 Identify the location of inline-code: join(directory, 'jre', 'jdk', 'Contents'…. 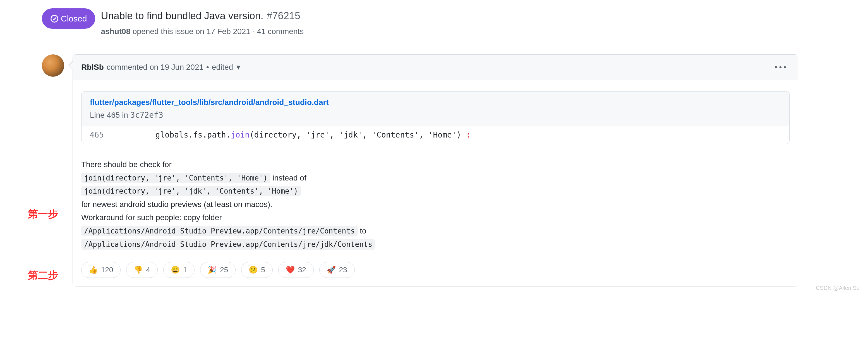
(191, 191).